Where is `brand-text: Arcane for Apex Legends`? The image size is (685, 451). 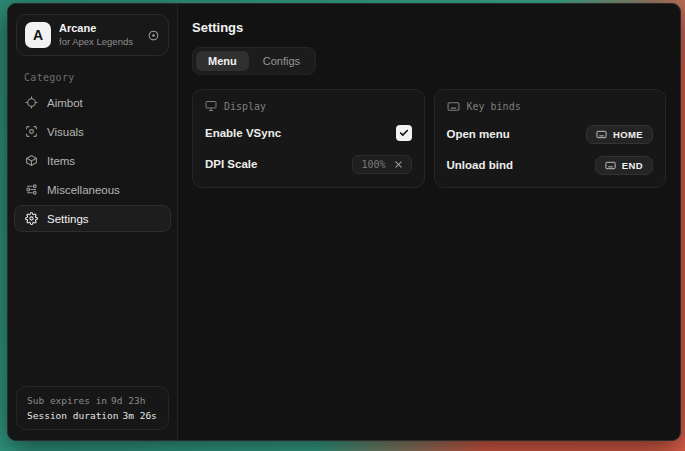 brand-text: Arcane for Apex Legends is located at coordinates (99, 35).